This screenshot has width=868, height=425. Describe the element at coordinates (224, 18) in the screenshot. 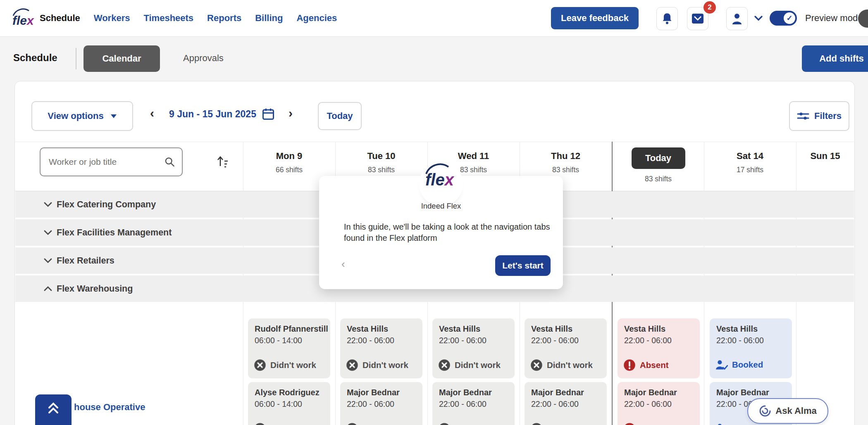

I see `nav-item-reports: Reports` at that location.